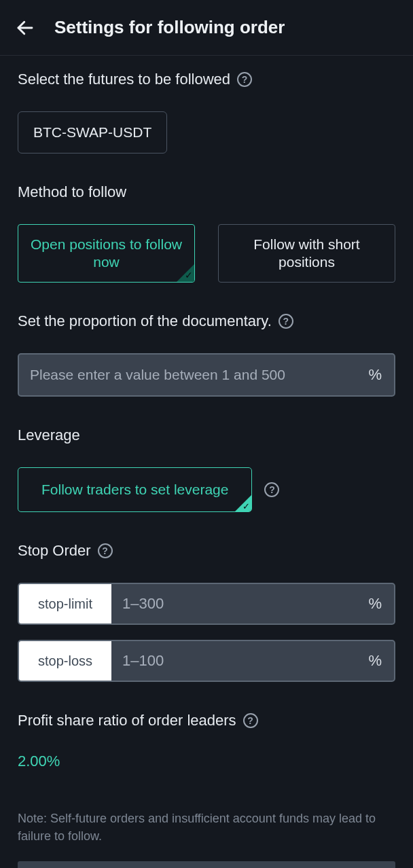 The width and height of the screenshot is (413, 868). What do you see at coordinates (307, 253) in the screenshot?
I see `method-option-short: Follow with short positions` at bounding box center [307, 253].